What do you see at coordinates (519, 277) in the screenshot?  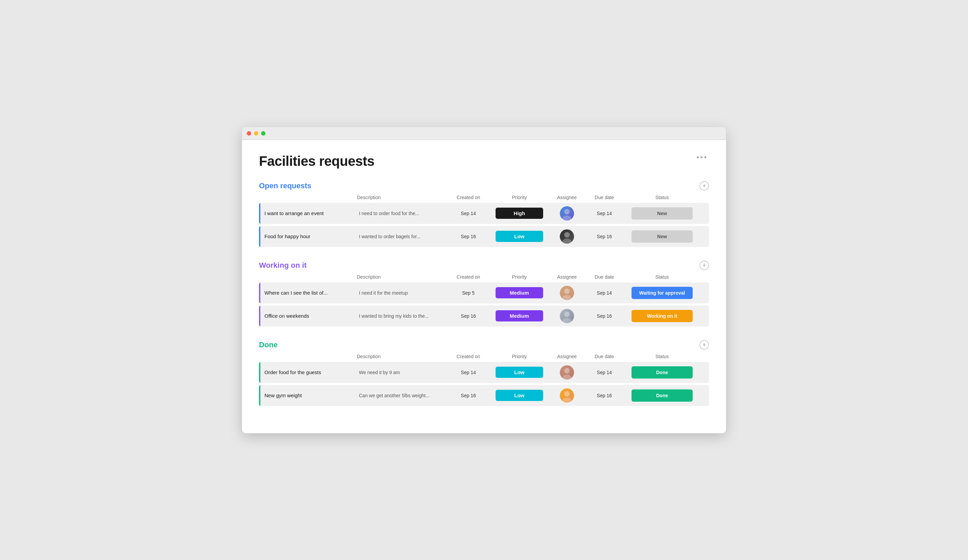 I see `col-header-1-3: Priority` at bounding box center [519, 277].